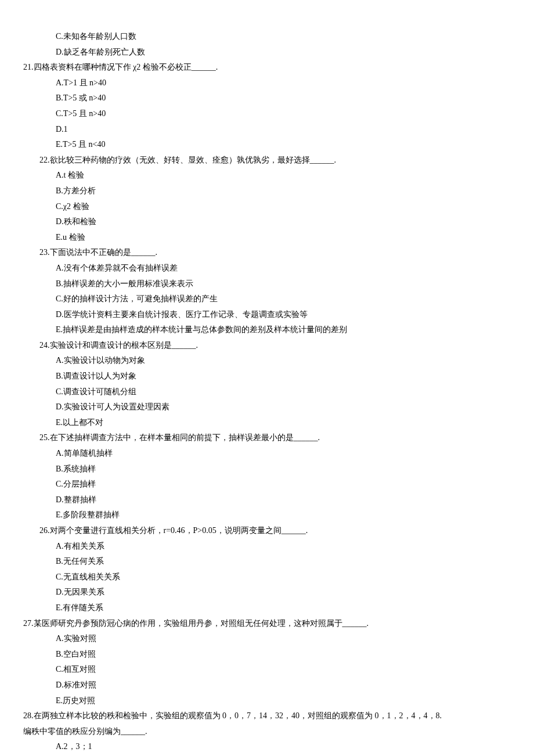  What do you see at coordinates (267, 516) in the screenshot?
I see `document-line: E.多阶段整群抽样` at bounding box center [267, 516].